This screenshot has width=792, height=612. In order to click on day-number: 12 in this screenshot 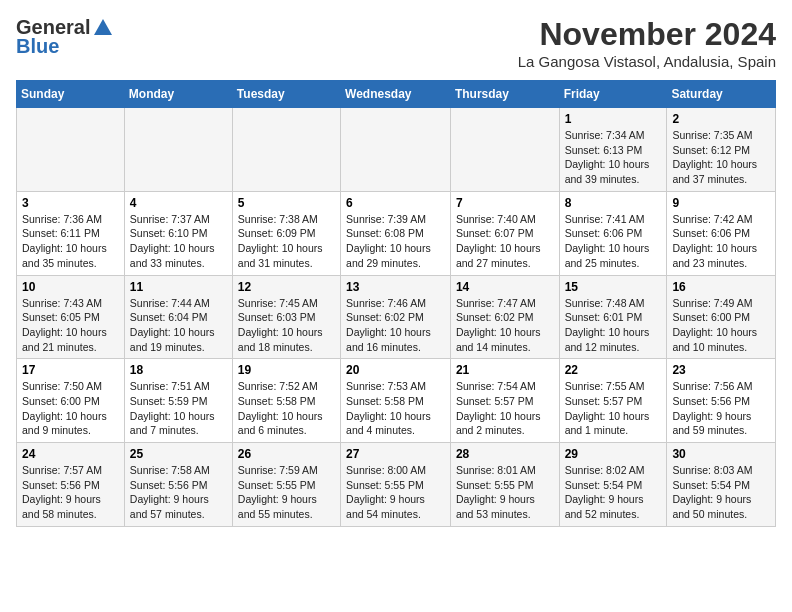, I will do `click(286, 287)`.